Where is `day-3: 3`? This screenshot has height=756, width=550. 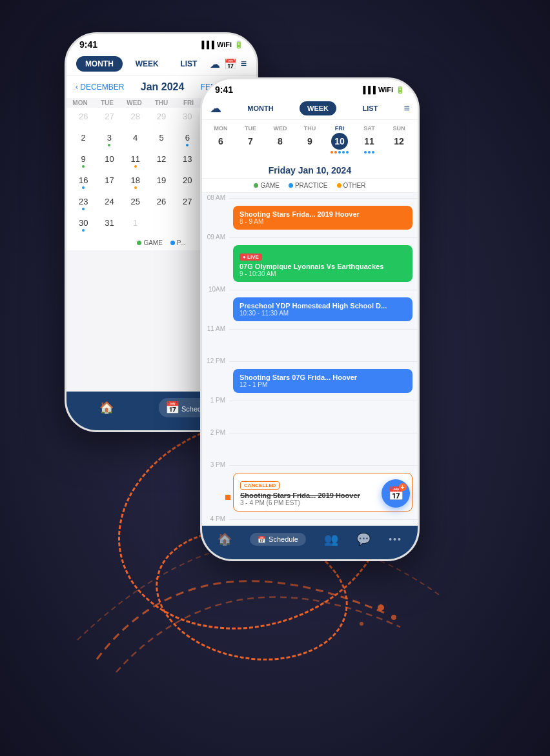 day-3: 3 is located at coordinates (109, 137).